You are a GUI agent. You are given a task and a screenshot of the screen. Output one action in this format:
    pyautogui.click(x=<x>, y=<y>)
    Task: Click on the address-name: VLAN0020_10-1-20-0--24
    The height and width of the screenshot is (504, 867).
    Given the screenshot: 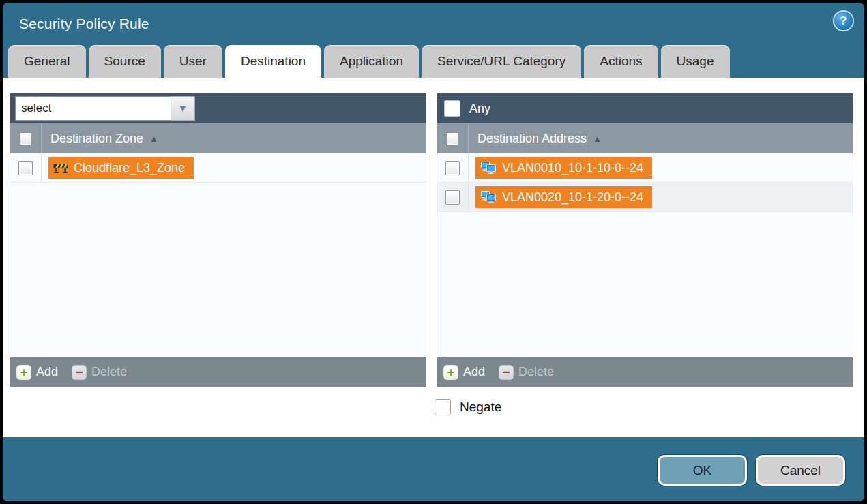 What is the action you would take?
    pyautogui.click(x=573, y=198)
    